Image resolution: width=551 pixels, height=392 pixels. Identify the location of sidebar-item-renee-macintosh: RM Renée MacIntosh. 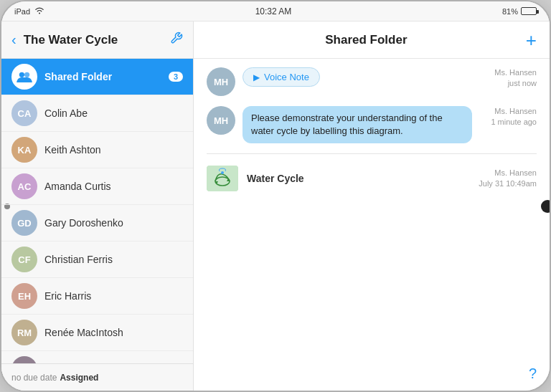
(98, 333).